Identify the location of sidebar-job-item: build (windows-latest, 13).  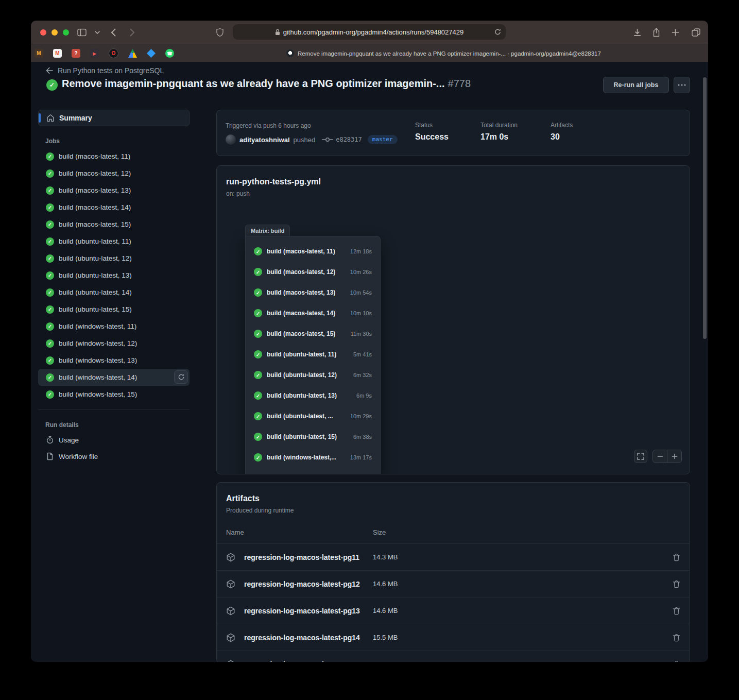
(114, 361).